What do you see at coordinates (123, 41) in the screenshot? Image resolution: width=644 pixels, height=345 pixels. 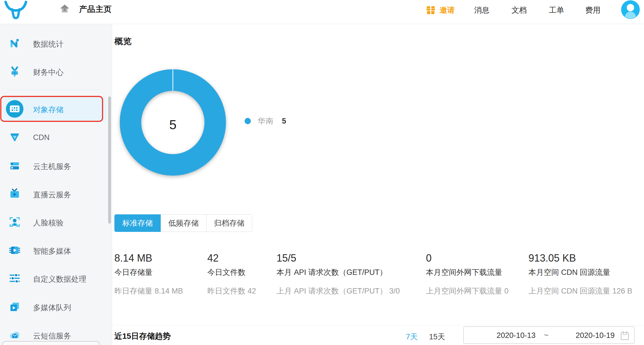 I see `page-title: 概览` at bounding box center [123, 41].